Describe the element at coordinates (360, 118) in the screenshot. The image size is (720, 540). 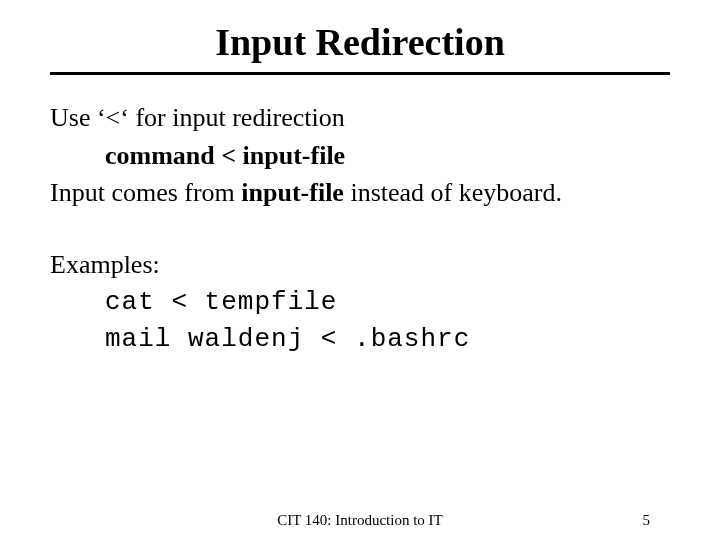
I see `intro-line: Use ‘<‘ for input redirection` at that location.